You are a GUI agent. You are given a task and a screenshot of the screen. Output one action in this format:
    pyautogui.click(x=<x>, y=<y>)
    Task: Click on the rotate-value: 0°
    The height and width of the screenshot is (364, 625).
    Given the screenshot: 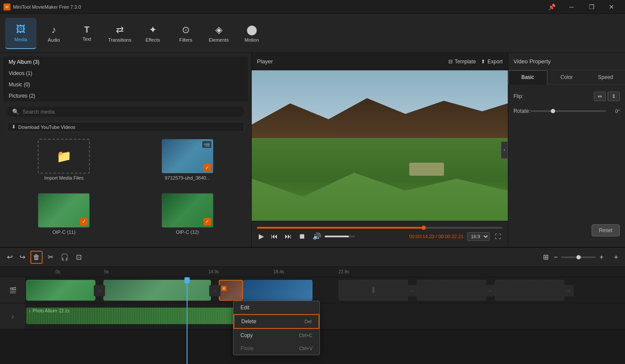 What is the action you would take?
    pyautogui.click(x=615, y=111)
    